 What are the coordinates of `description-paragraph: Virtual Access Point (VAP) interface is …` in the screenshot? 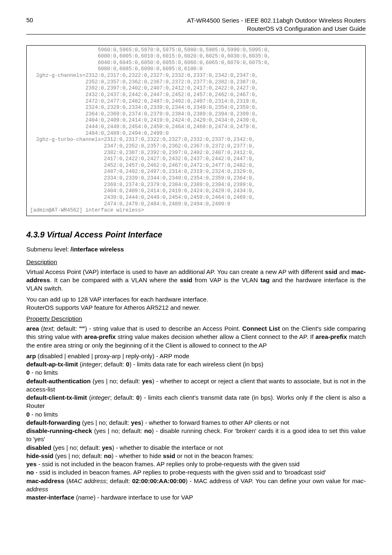 It's located at (196, 280).